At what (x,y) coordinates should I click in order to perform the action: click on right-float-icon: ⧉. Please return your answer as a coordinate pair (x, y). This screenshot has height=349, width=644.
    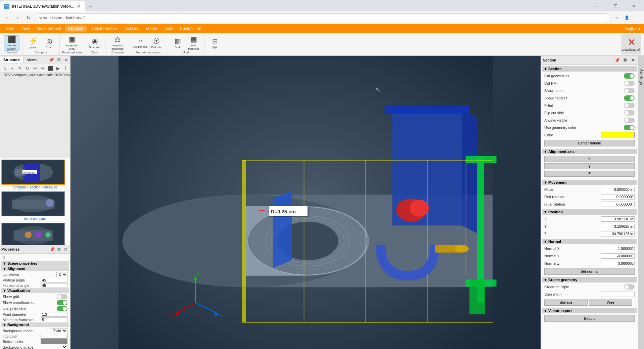
    Looking at the image, I should click on (625, 60).